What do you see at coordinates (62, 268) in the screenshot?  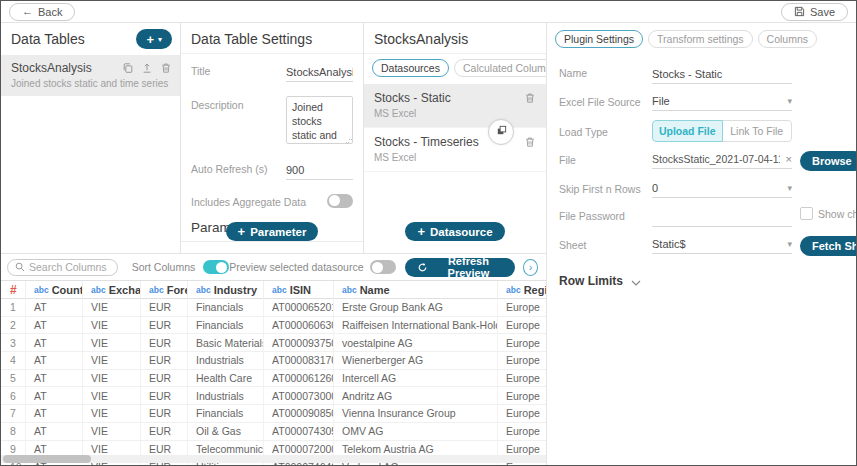 I see `search-columns-box` at bounding box center [62, 268].